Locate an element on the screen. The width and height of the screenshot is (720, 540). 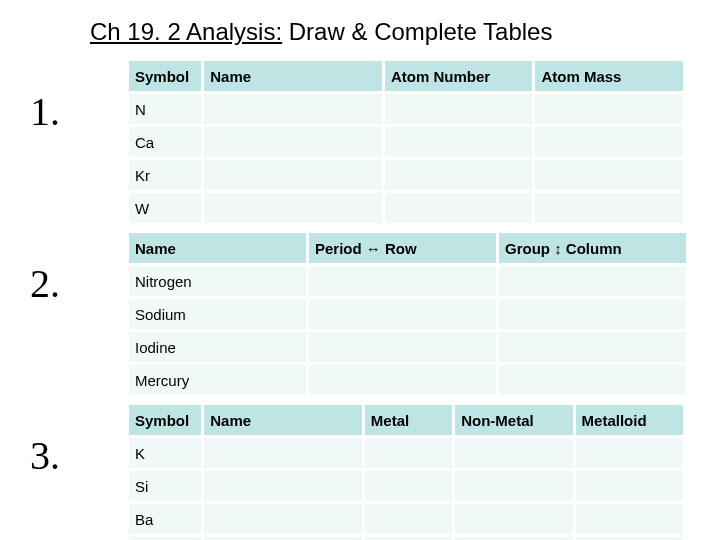
t2-header-group: Group ↕ Column is located at coordinates (593, 248).